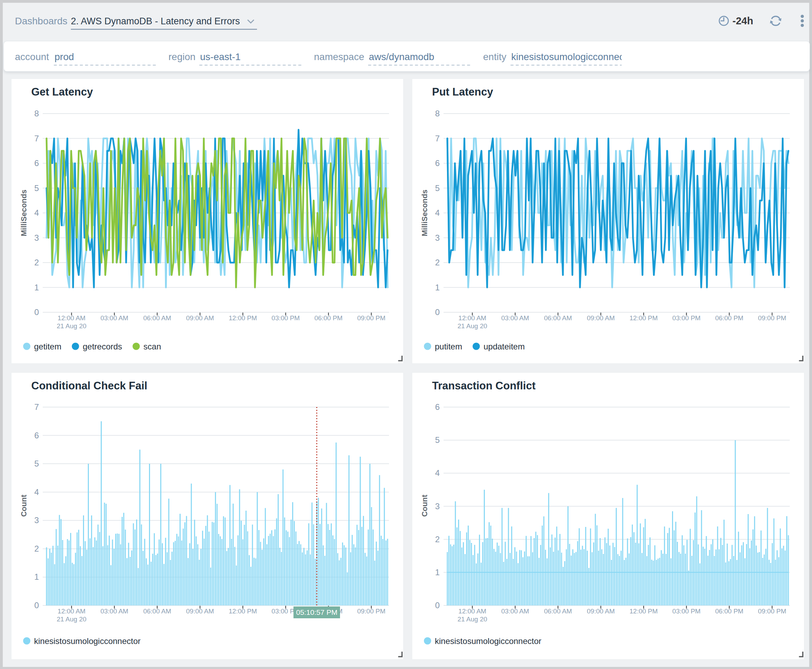  What do you see at coordinates (220, 57) in the screenshot?
I see `svg-text: us-east-1` at bounding box center [220, 57].